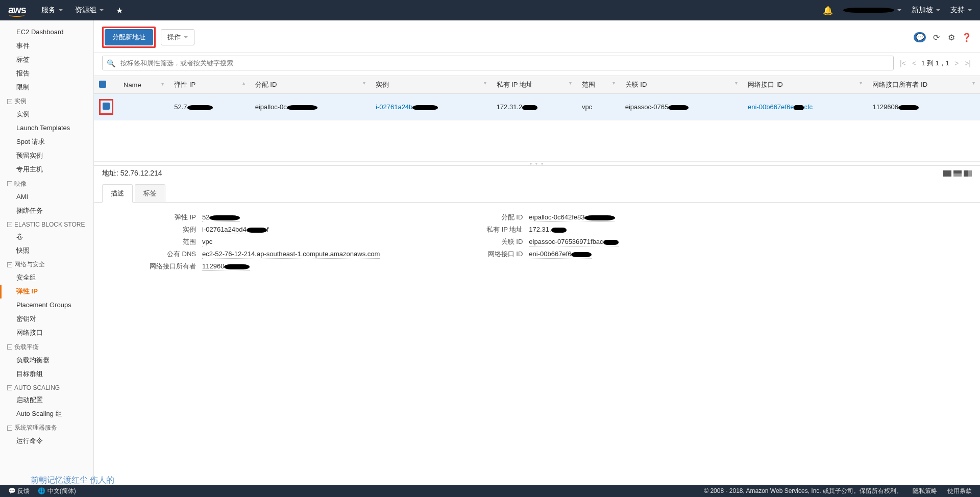  I want to click on sidebar-item: 目标群组, so click(47, 375).